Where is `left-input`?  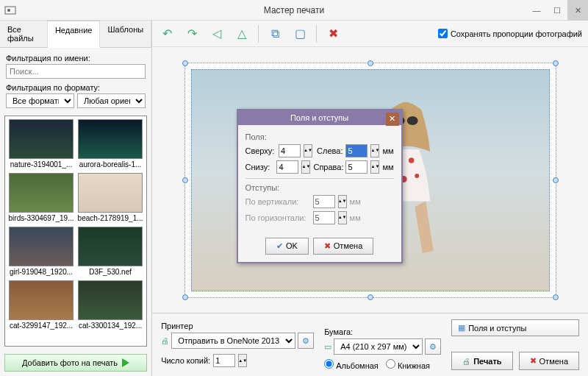 left-input is located at coordinates (356, 151).